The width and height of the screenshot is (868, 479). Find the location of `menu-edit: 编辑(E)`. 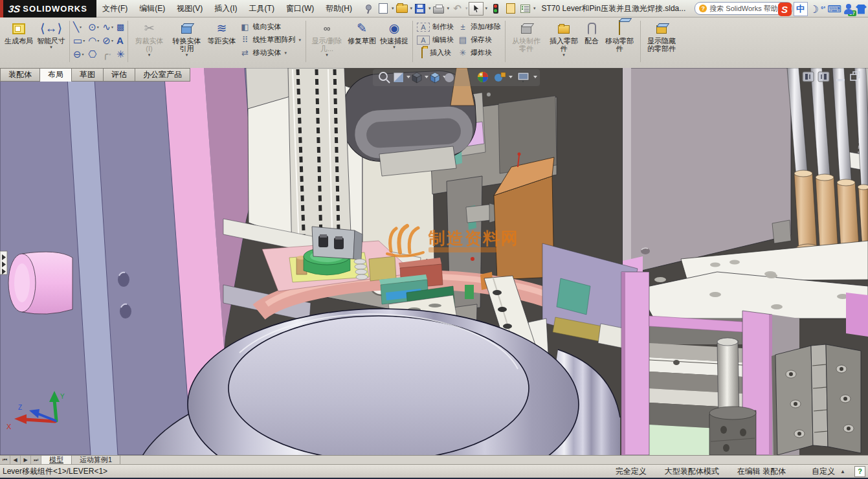

menu-edit: 编辑(E) is located at coordinates (152, 9).